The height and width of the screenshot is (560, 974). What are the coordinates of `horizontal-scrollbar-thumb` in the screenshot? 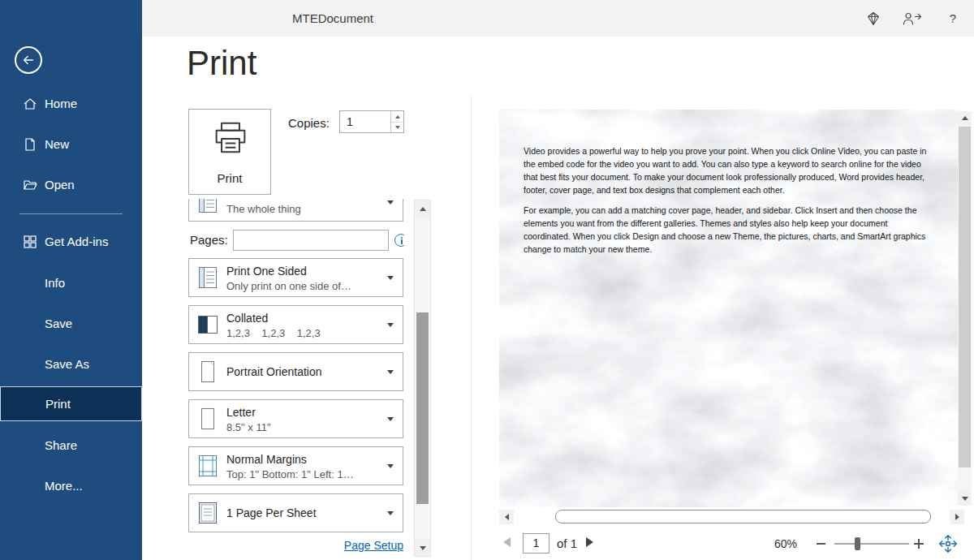 It's located at (743, 516).